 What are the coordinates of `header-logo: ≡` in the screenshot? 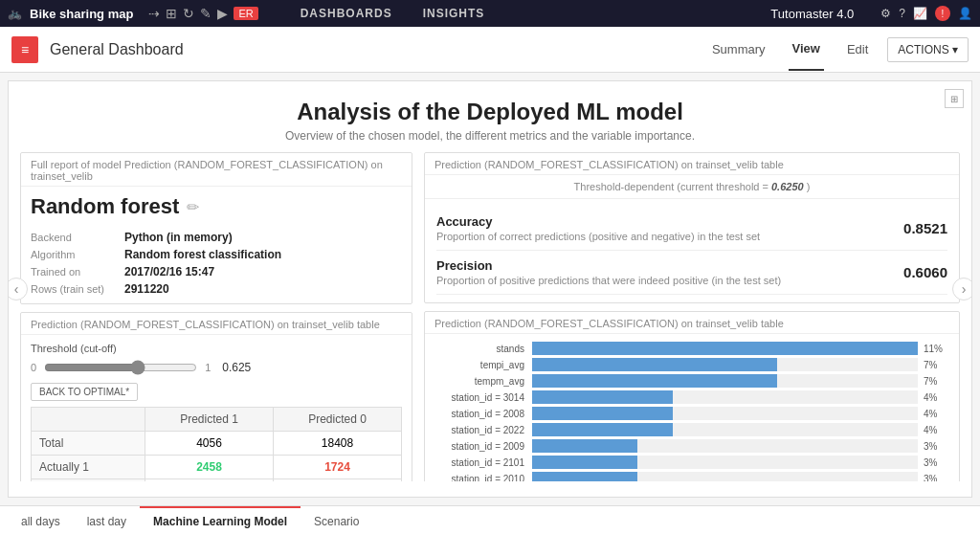 It's located at (25, 50).